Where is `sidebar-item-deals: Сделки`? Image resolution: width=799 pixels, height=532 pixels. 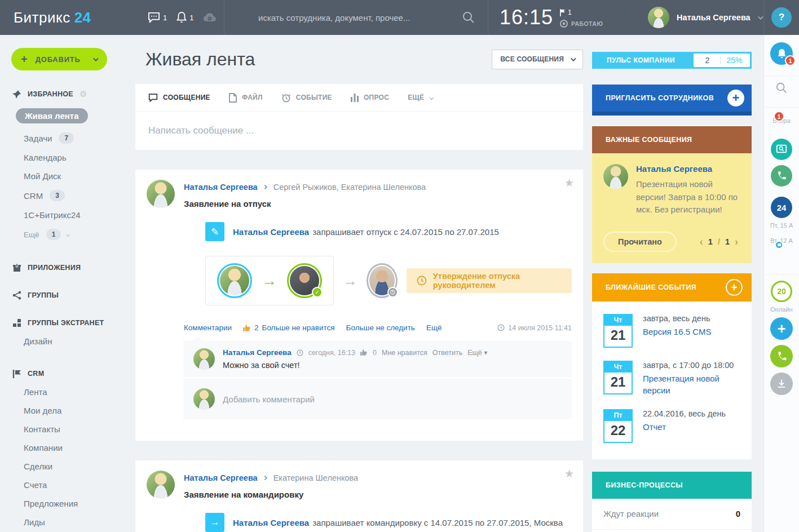
sidebar-item-deals: Сделки is located at coordinates (68, 467).